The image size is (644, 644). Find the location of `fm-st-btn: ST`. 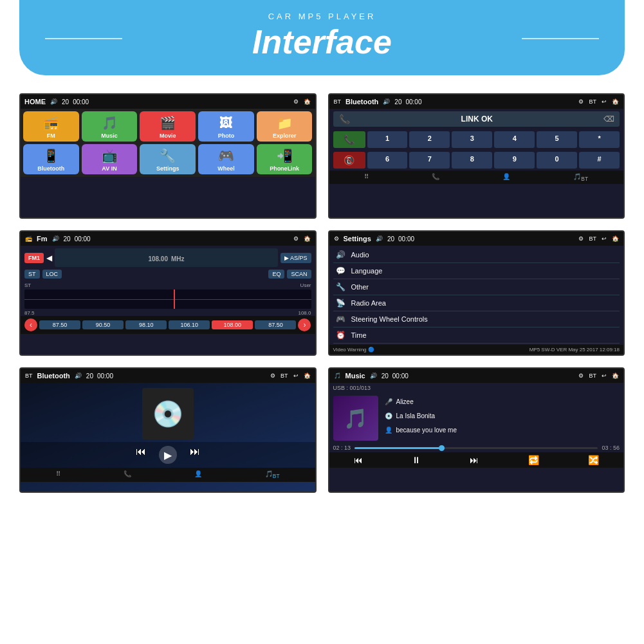

fm-st-btn: ST is located at coordinates (32, 274).